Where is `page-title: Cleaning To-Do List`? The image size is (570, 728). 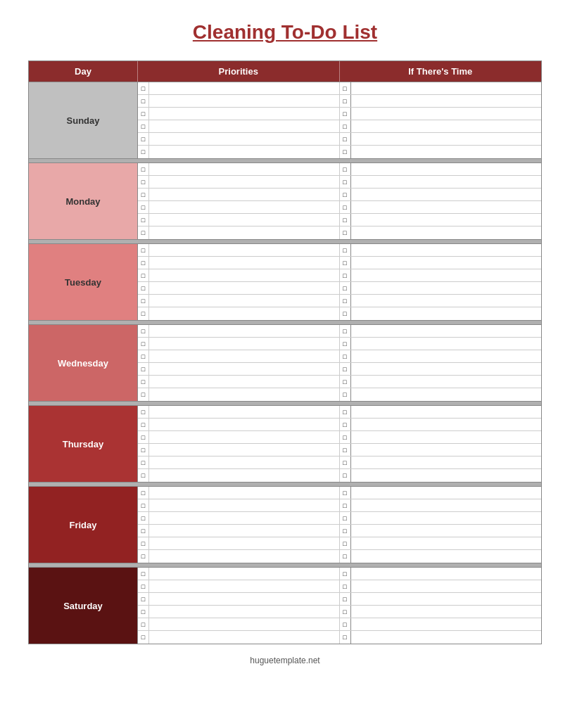 page-title: Cleaning To-Do List is located at coordinates (285, 32).